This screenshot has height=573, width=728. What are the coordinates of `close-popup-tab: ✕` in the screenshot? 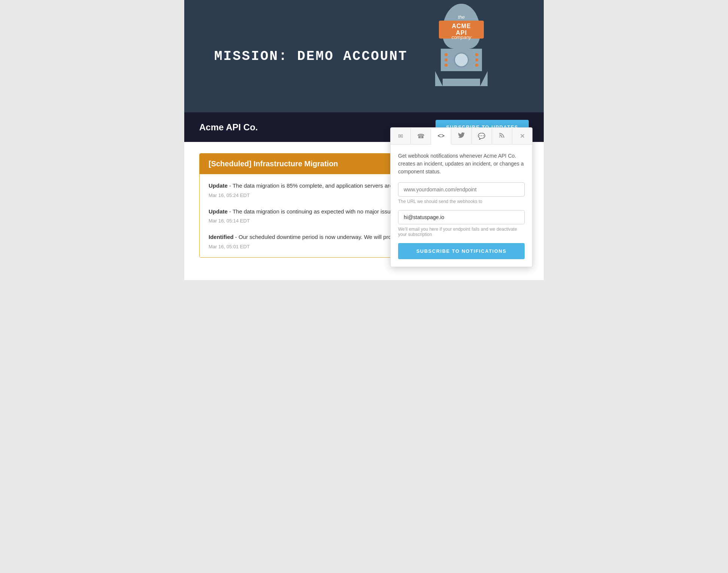 It's located at (522, 136).